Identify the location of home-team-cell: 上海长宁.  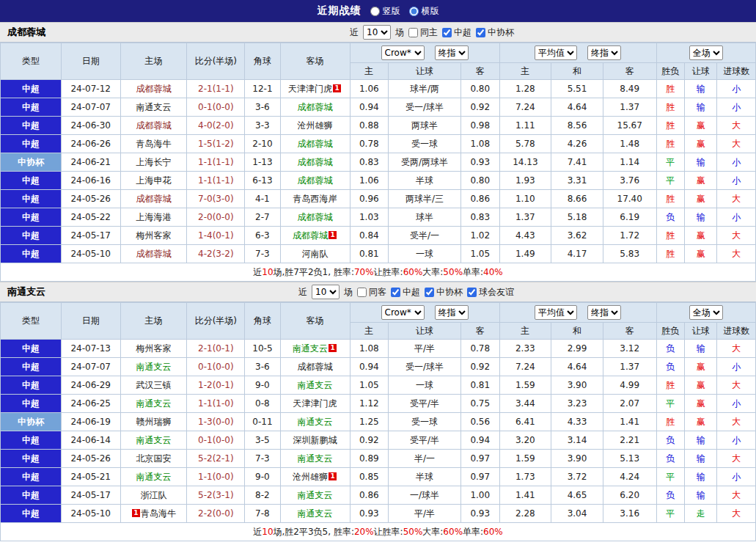
(154, 163).